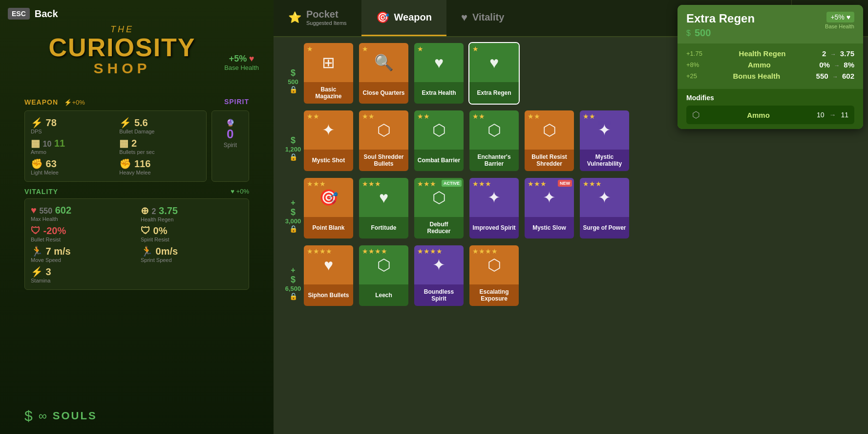 The height and width of the screenshot is (434, 868). I want to click on plus-icon-6500: +, so click(293, 270).